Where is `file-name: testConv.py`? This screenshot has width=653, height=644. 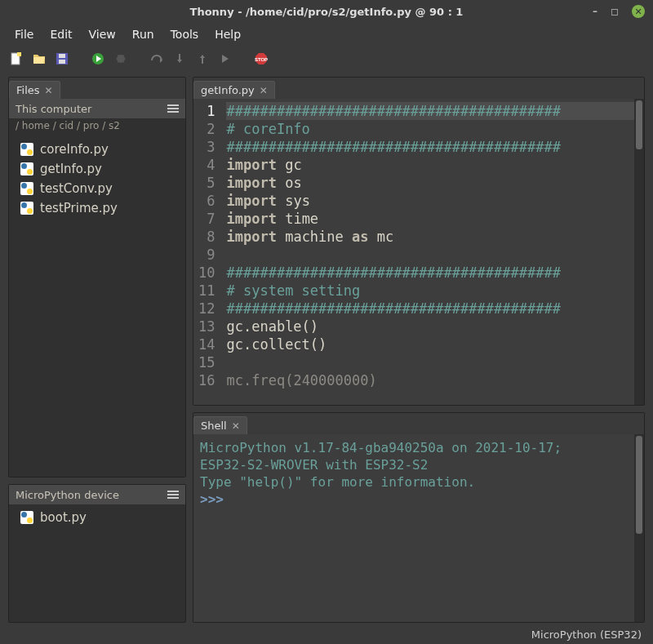
file-name: testConv.py is located at coordinates (77, 189).